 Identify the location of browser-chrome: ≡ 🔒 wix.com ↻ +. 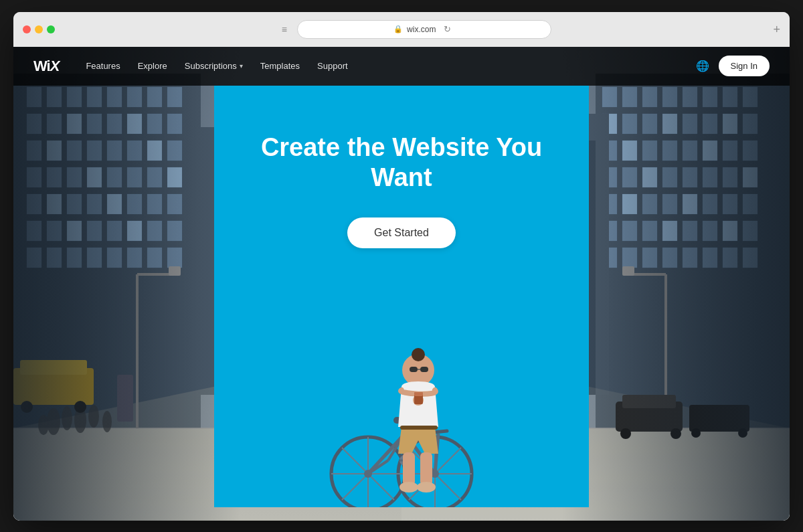
(402, 29).